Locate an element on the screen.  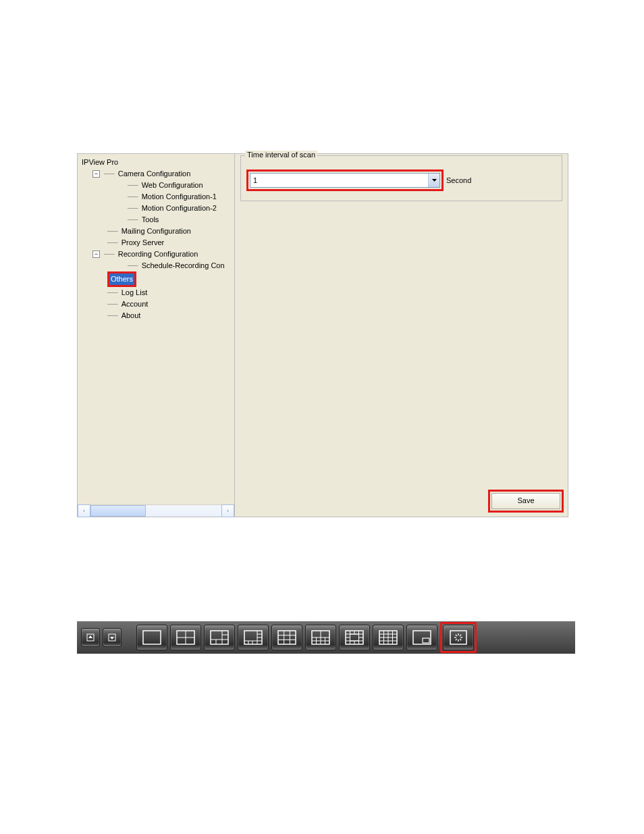
layout-8-icon is located at coordinates (253, 637).